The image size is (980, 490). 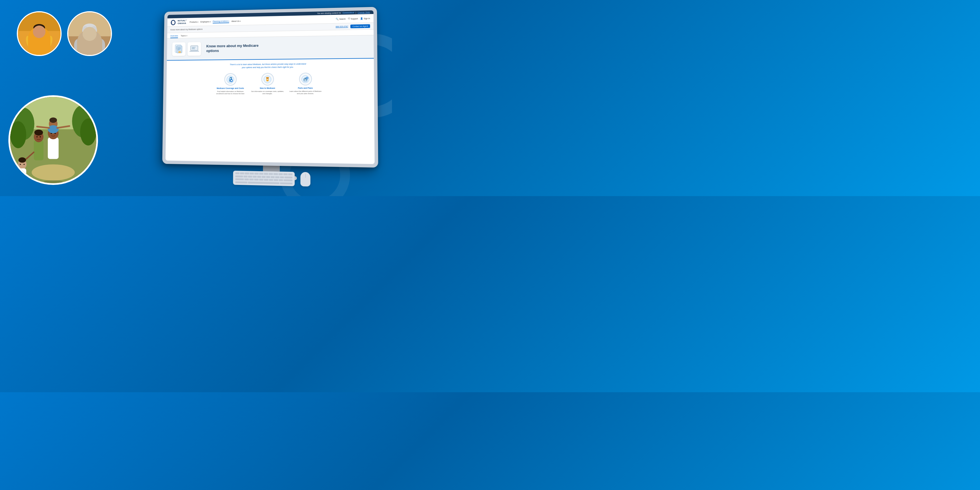 I want to click on card-new-medicare-title: New to Medicare, so click(x=267, y=88).